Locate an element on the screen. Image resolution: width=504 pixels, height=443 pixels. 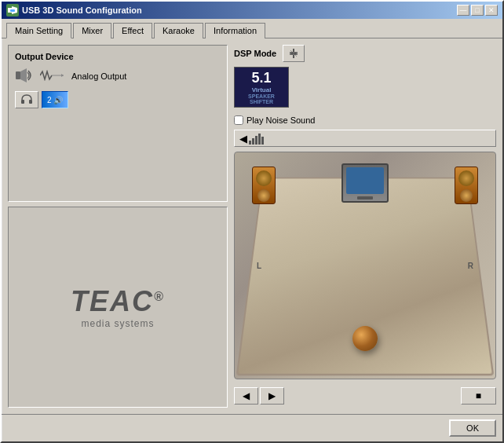
stage-label-right: R is located at coordinates (471, 265).